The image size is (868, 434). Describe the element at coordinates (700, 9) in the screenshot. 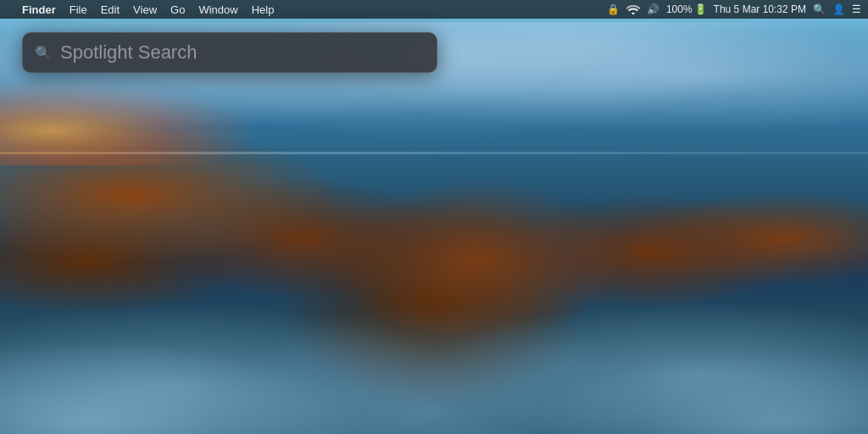

I see `battery-icon: 🔋` at that location.